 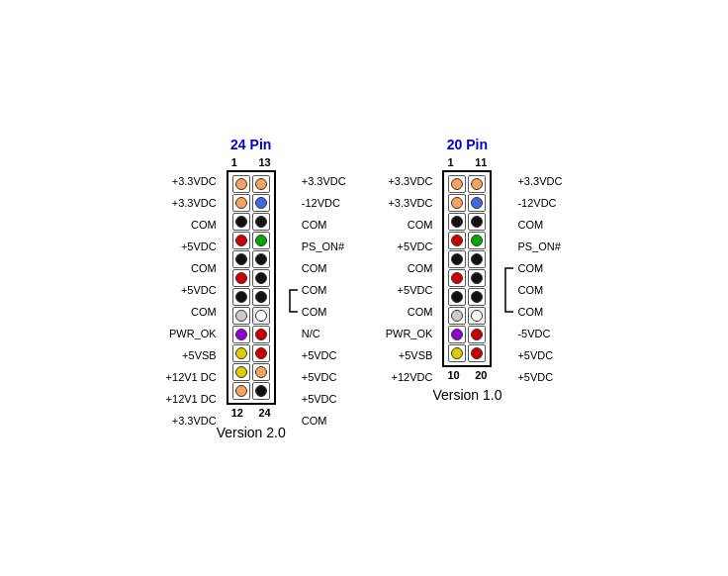 What do you see at coordinates (467, 395) in the screenshot?
I see `version-20: Version 1.0` at bounding box center [467, 395].